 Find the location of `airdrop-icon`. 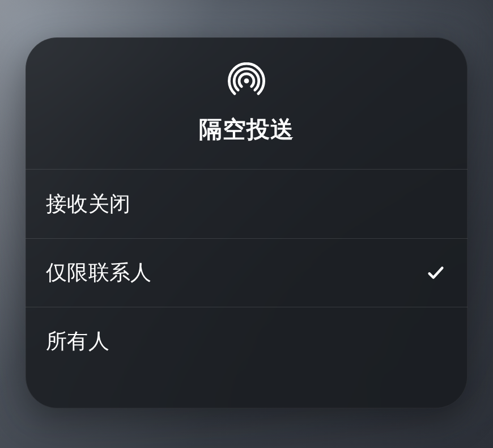

airdrop-icon is located at coordinates (246, 82).